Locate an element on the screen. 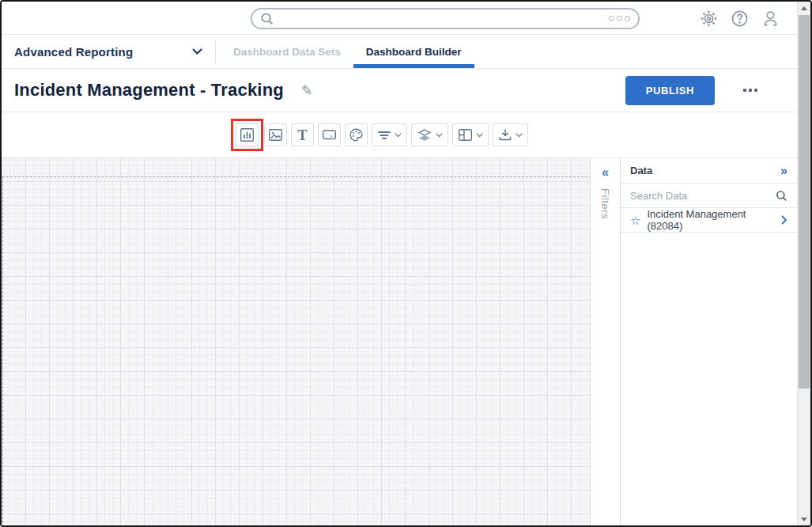 The height and width of the screenshot is (527, 812). chevron-right-icon is located at coordinates (784, 220).